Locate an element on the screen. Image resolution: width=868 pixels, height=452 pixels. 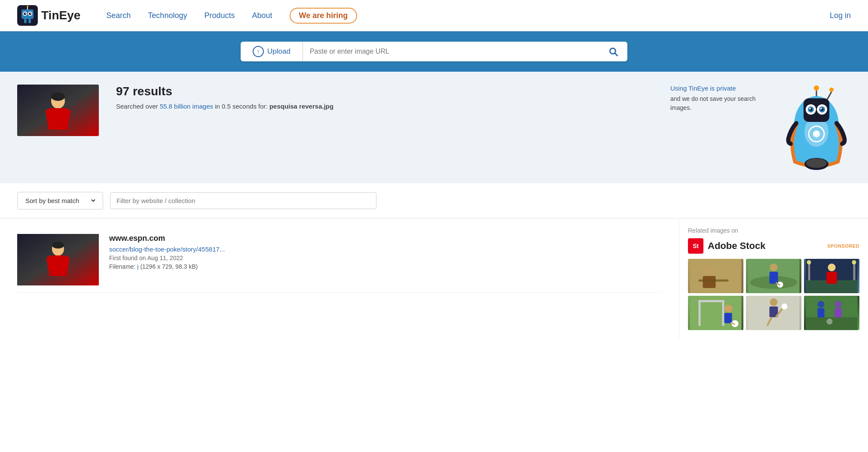
result-filename: Filename: i (1296 x 729, 98.3 kB) is located at coordinates (385, 267).